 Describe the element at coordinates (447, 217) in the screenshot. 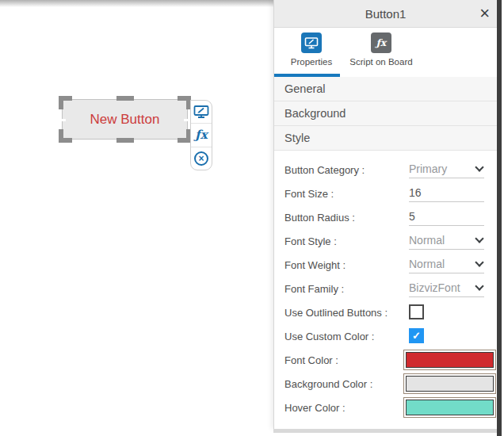

I see `button-radius-input: 5` at that location.